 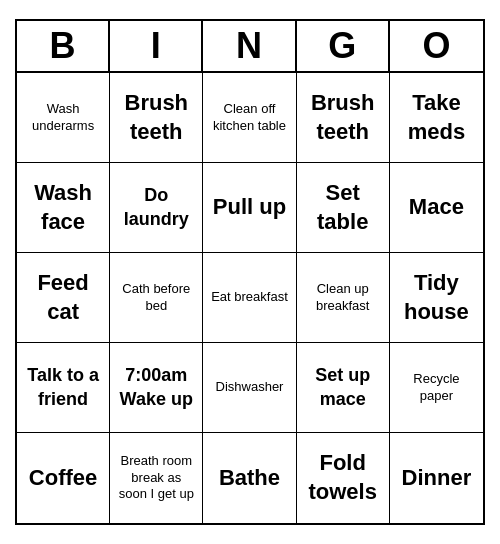 What do you see at coordinates (250, 298) in the screenshot?
I see `bingo-cell-12: Eat breakfast` at bounding box center [250, 298].